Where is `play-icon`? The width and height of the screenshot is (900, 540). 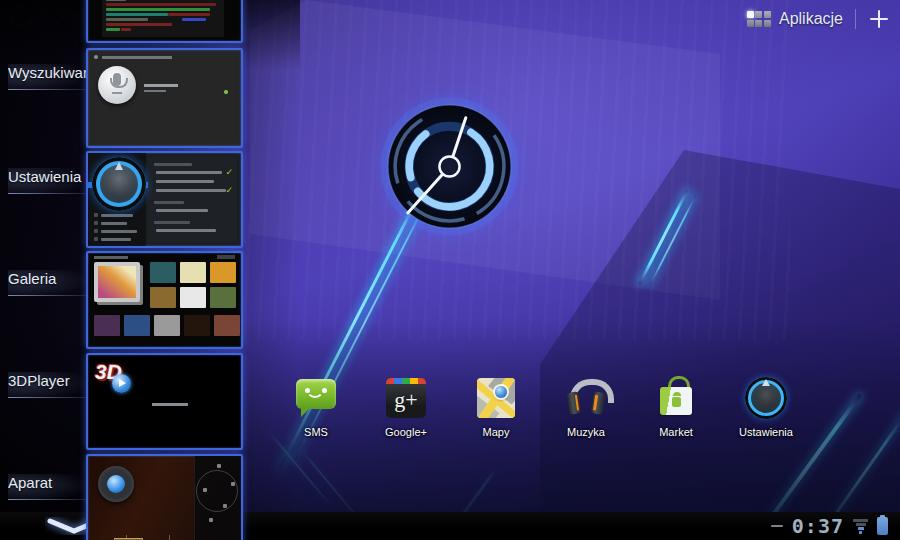
play-icon is located at coordinates (122, 384).